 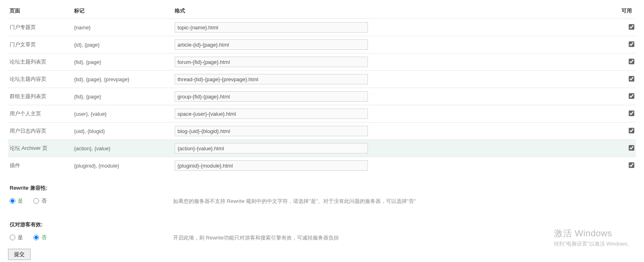 I want to click on rewrite-compat-no-radio, so click(x=36, y=201).